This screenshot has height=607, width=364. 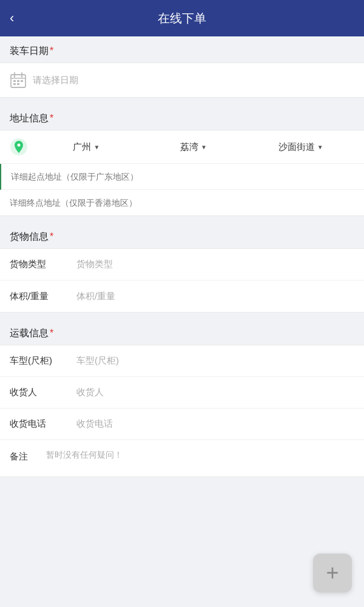 I want to click on street-dropdown: 沙面街道 ▼, so click(x=301, y=147).